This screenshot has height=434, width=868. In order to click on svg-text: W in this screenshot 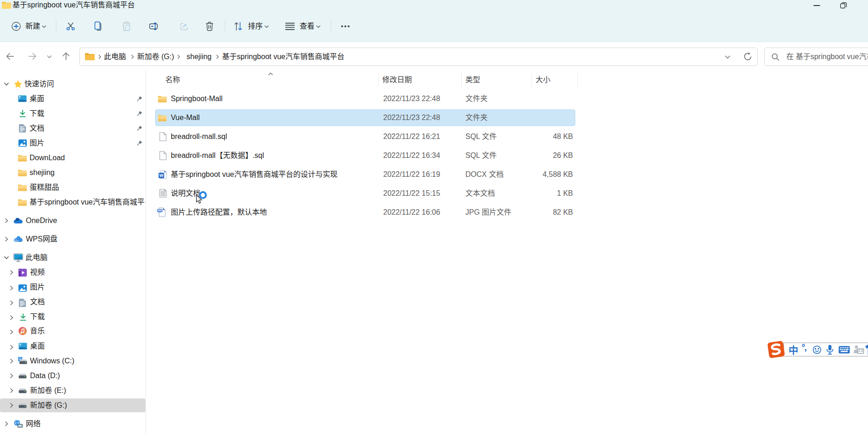, I will do `click(162, 175)`.